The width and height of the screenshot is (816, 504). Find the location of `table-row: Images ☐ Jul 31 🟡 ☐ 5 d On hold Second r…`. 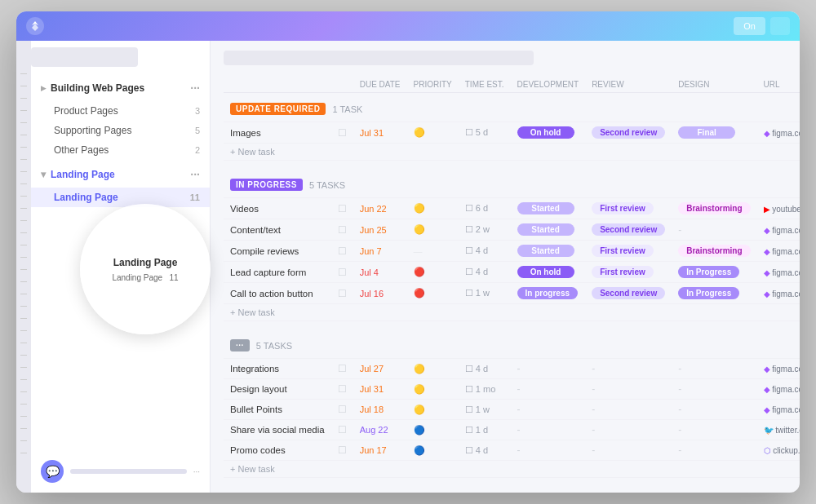

table-row: Images ☐ Jul 31 🟡 ☐ 5 d On hold Second r… is located at coordinates (512, 133).